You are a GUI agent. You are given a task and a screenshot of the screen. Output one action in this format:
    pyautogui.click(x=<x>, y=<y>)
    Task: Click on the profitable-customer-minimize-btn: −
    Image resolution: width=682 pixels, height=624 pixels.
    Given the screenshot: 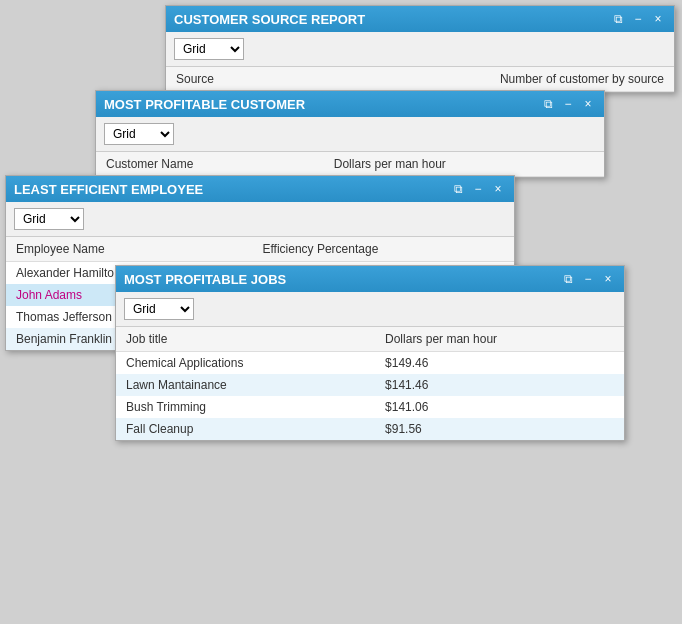 What is the action you would take?
    pyautogui.click(x=568, y=104)
    